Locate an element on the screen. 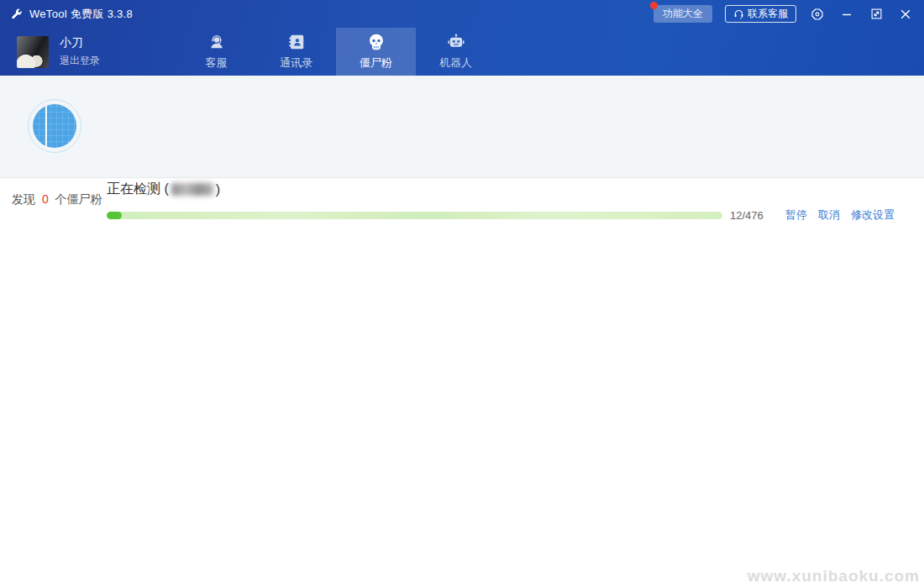  progress-bar is located at coordinates (415, 215).